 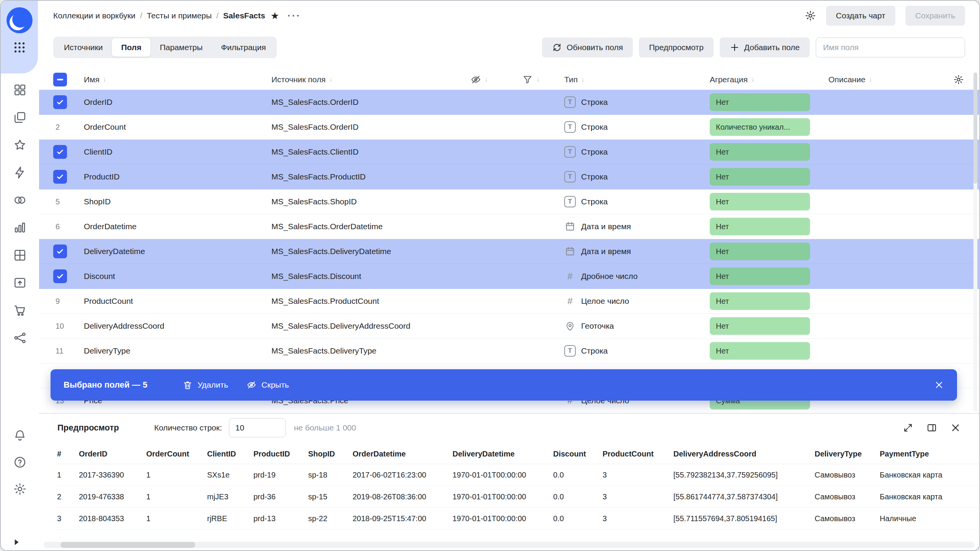 I want to click on more-menu-icon: ···, so click(x=294, y=16).